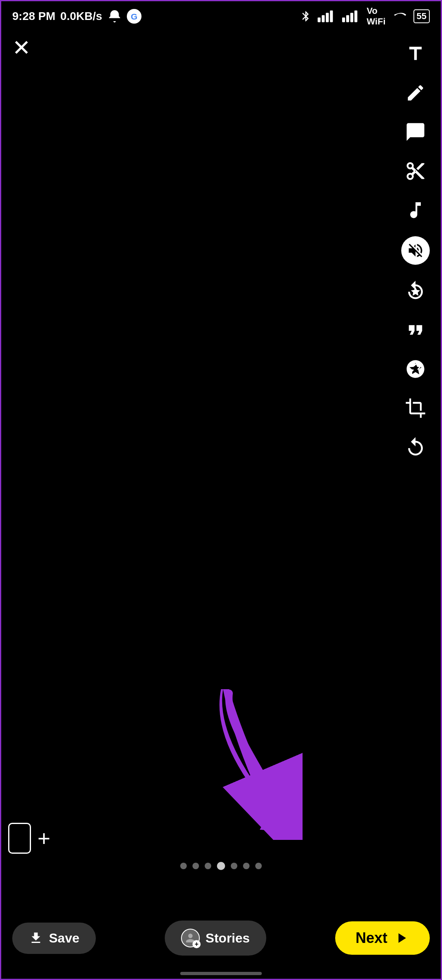 Image resolution: width=442 pixels, height=980 pixels. What do you see at coordinates (351, 16) in the screenshot?
I see `signal2-icon` at bounding box center [351, 16].